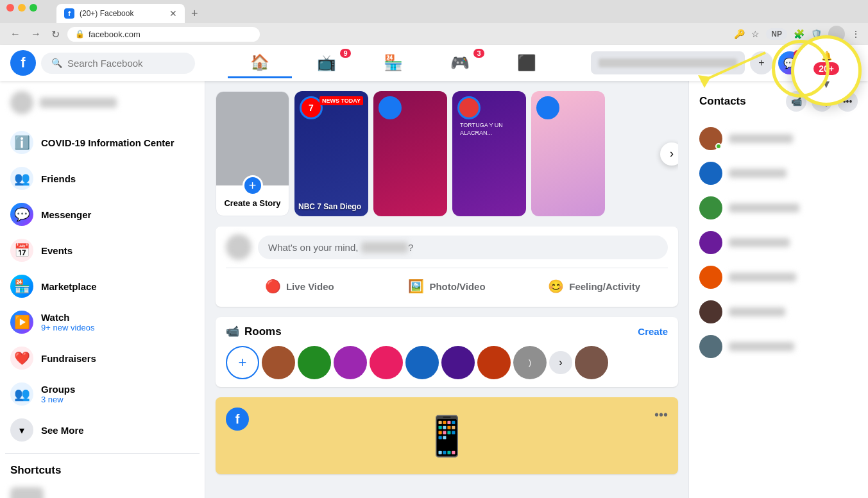 This screenshot has height=498, width=868. What do you see at coordinates (164, 35) in the screenshot?
I see `address-bar: 🔒 facebook.com` at bounding box center [164, 35].